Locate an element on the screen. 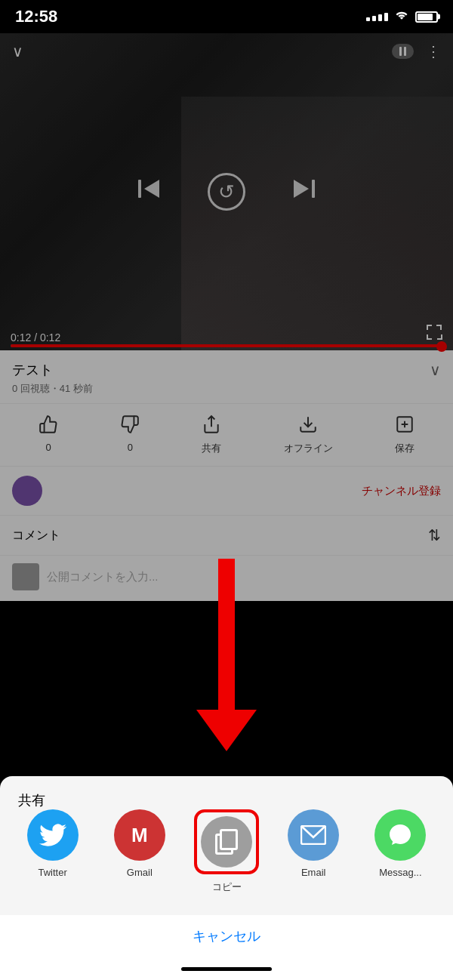  offline-label: オフライン is located at coordinates (308, 448).